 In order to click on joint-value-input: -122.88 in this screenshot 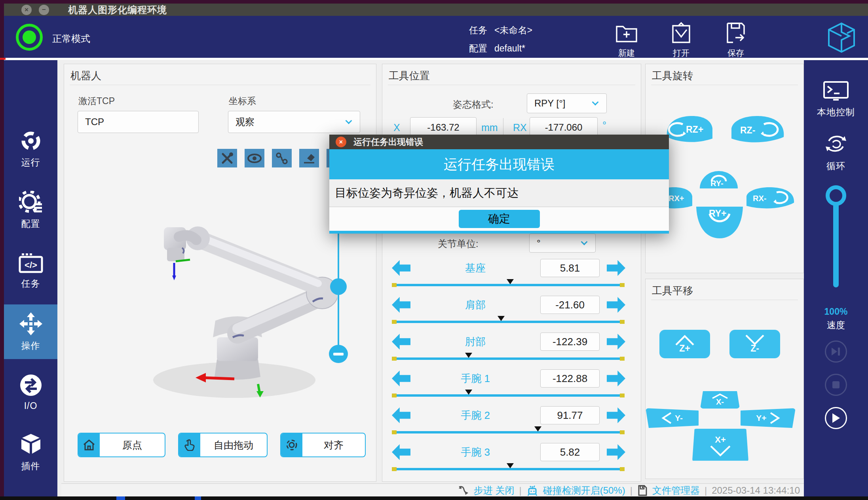, I will do `click(570, 378)`.